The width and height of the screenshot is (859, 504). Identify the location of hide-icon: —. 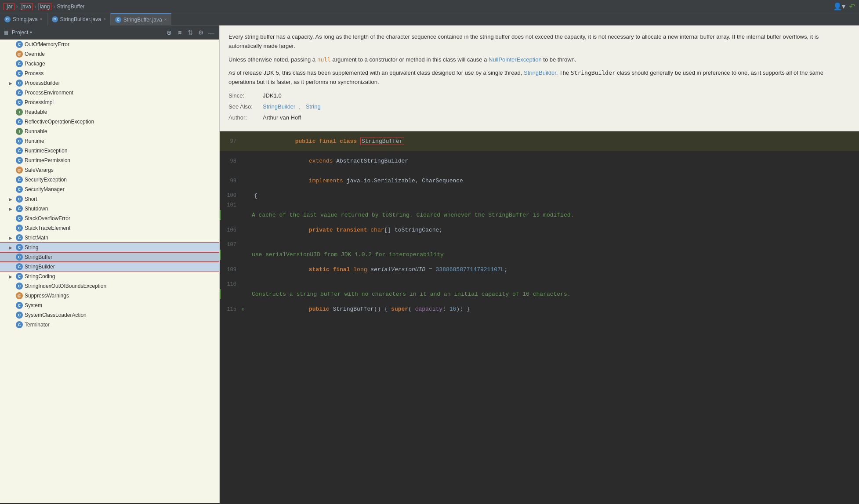
(211, 33).